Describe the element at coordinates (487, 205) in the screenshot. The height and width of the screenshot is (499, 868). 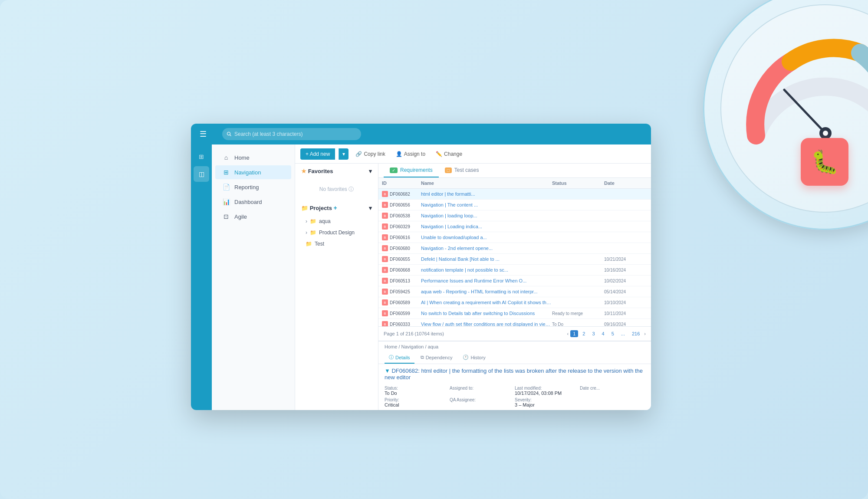
I see `row-name: Navigation | The content ...` at that location.